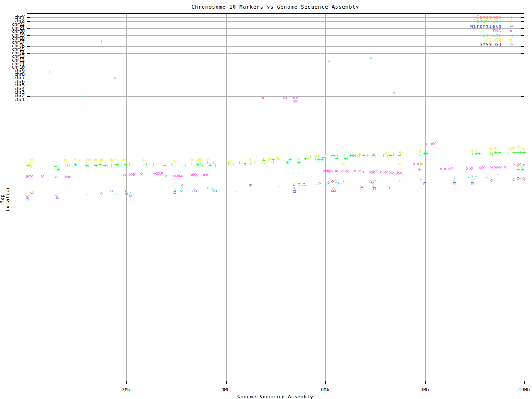 The height and width of the screenshot is (399, 532). I want to click on legend-item: TNG×, so click(266, 31).